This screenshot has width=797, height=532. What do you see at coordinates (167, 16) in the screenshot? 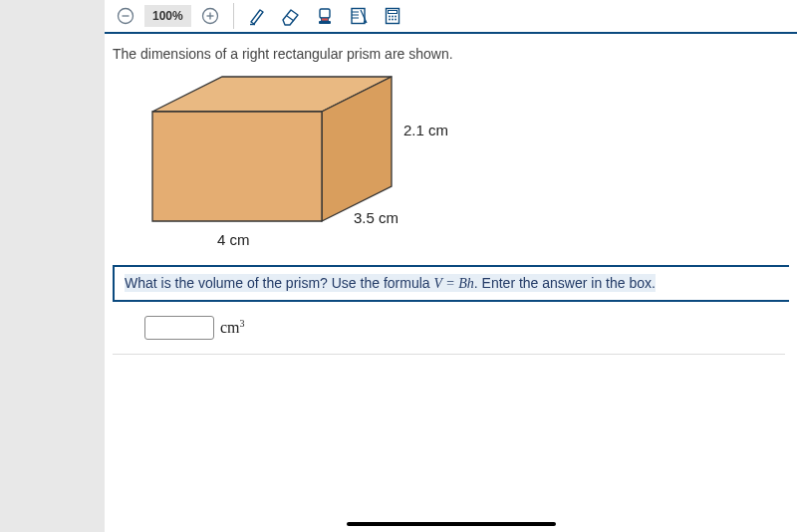
I see `zoom-level: 100%` at bounding box center [167, 16].